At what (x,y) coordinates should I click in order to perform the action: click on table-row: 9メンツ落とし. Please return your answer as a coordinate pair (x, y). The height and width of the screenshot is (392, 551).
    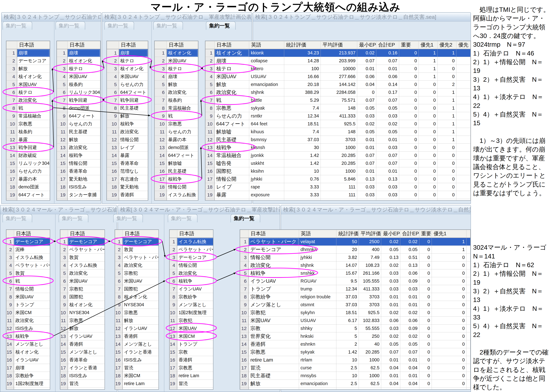
    Looking at the image, I should click on (192, 305).